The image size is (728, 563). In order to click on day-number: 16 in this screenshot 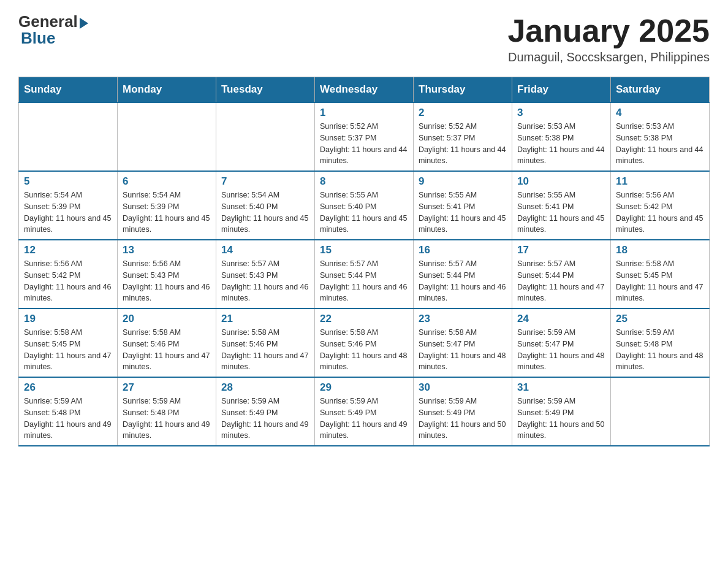, I will do `click(463, 250)`.